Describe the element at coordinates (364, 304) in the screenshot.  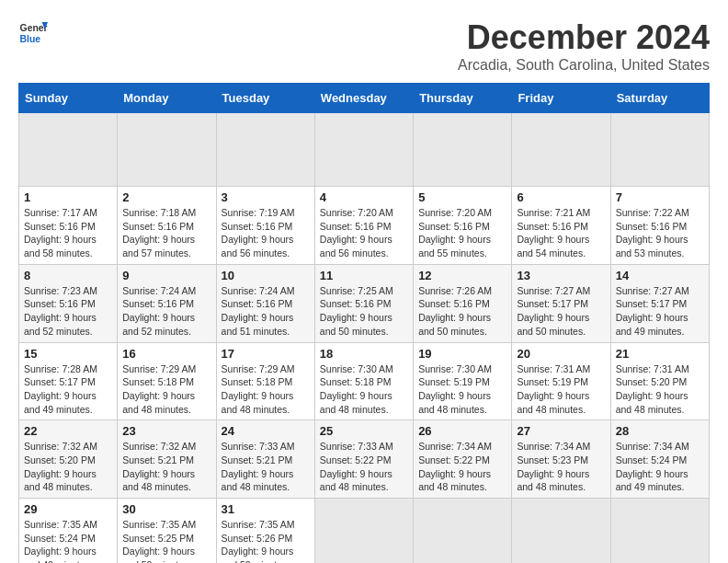
I see `calendar-week-2: 8Sunrise: 7:23 AM Sunset: 5:16 PM Daylig…` at that location.